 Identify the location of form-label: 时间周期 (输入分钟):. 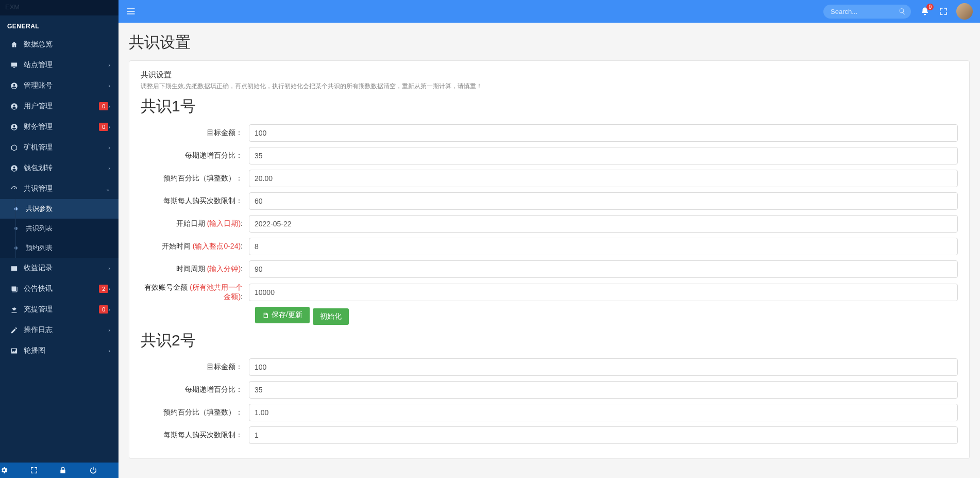
(195, 269).